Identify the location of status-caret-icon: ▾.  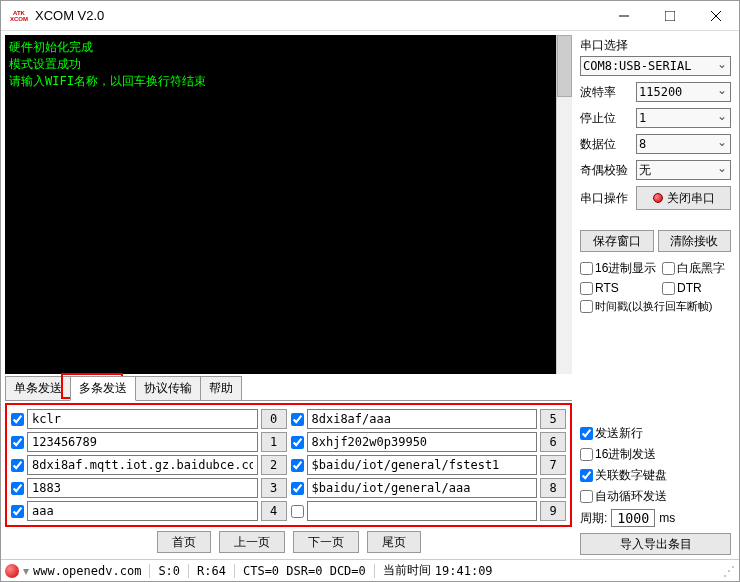
(26, 571).